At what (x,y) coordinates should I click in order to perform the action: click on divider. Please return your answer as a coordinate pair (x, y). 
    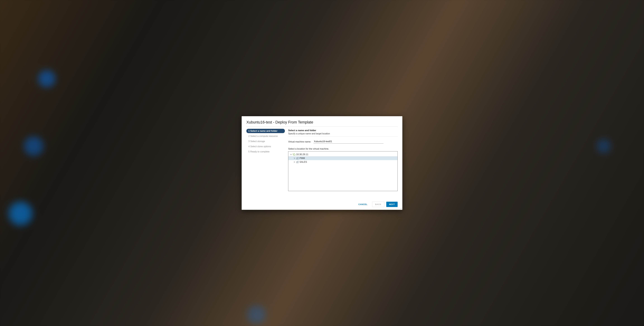
    Looking at the image, I should click on (322, 126).